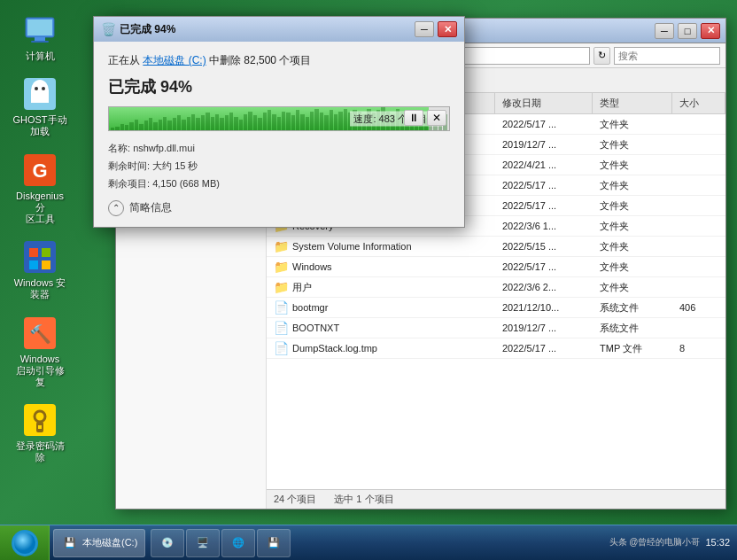 The width and height of the screenshot is (737, 560). Describe the element at coordinates (167, 543) in the screenshot. I see `taskbar-disk2-icon: 💿` at that location.